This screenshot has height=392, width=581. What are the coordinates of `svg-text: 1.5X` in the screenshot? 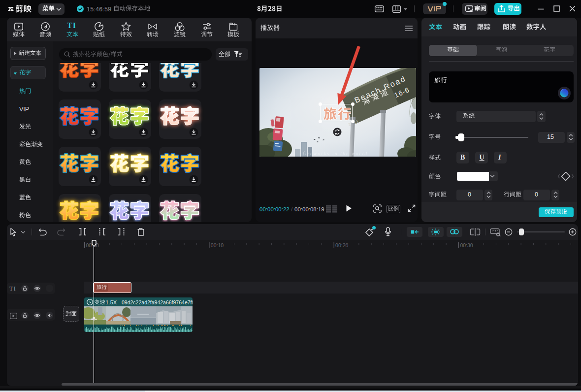 It's located at (111, 302).